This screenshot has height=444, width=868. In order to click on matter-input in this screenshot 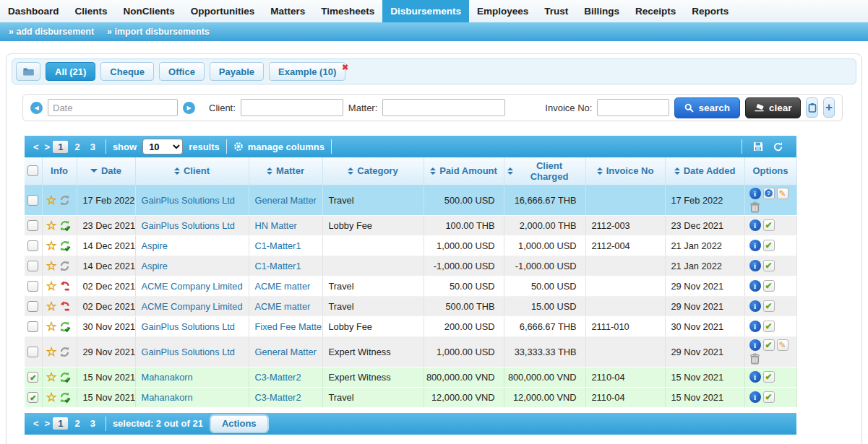, I will do `click(444, 108)`.